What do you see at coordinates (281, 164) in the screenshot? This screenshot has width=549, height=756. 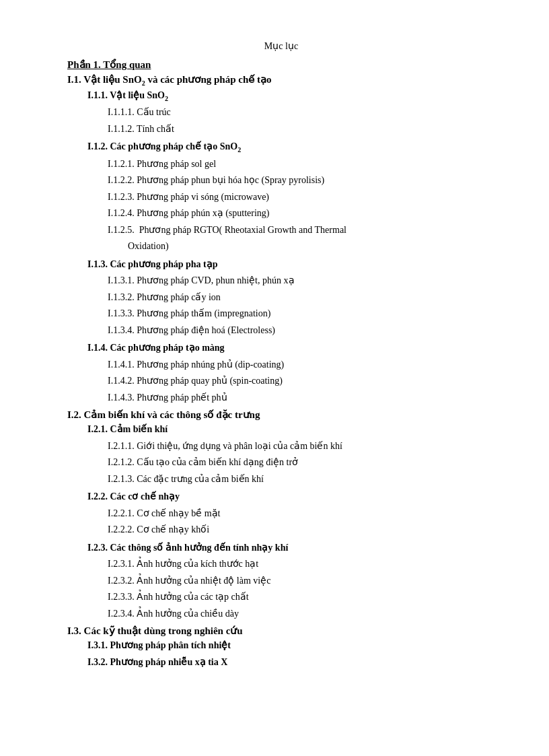 I see `item-I1-2-1: I.1.2.1. Phương pháp sol gel` at bounding box center [281, 164].